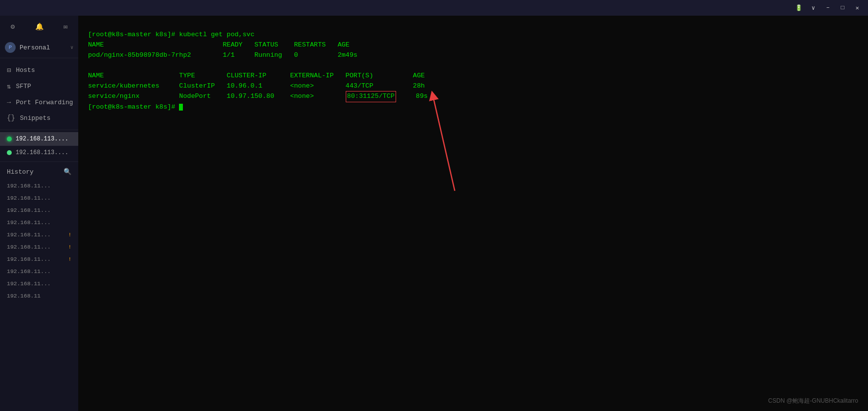 The height and width of the screenshot is (411, 868). I want to click on history-item-label-6: 192.168.11..., so click(29, 247).